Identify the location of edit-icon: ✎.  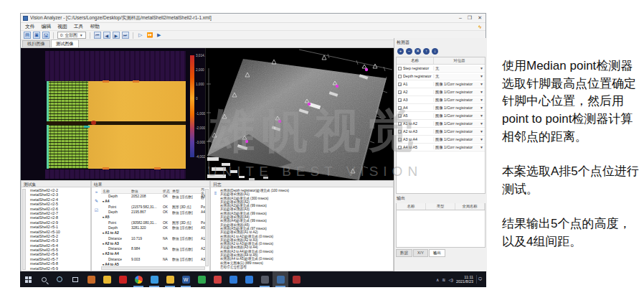
(96, 201).